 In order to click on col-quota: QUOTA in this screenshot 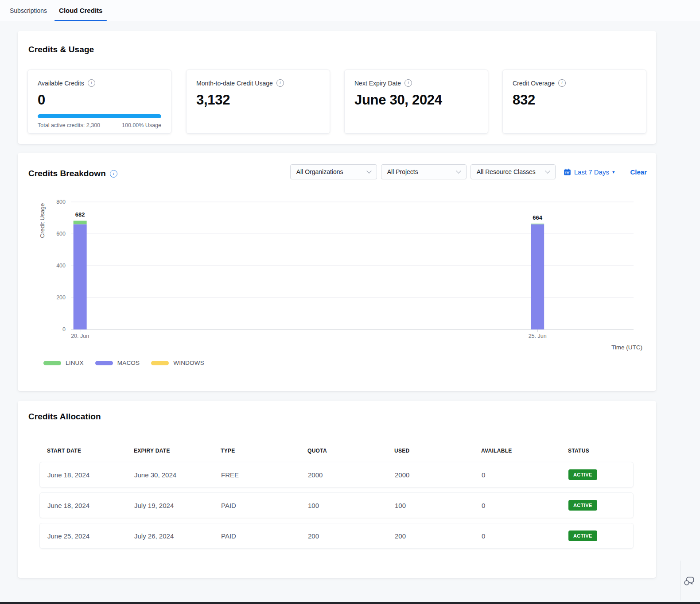, I will do `click(343, 451)`.